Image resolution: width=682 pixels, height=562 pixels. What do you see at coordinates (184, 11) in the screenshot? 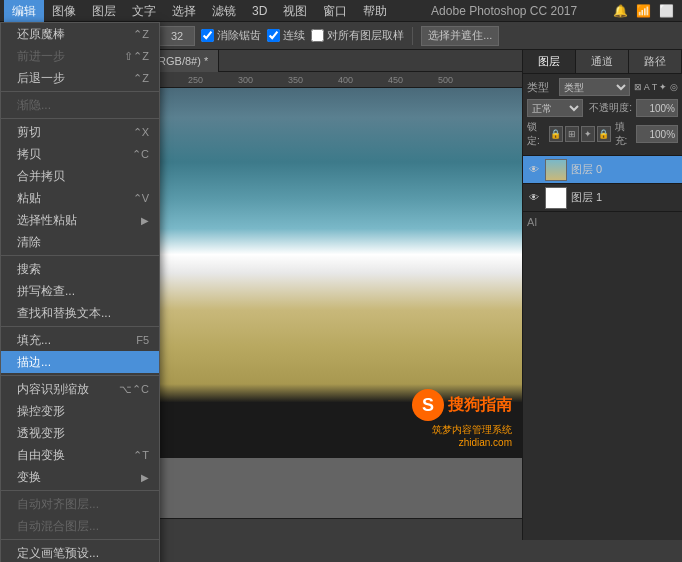
I see `menu-select: 选择` at bounding box center [184, 11].